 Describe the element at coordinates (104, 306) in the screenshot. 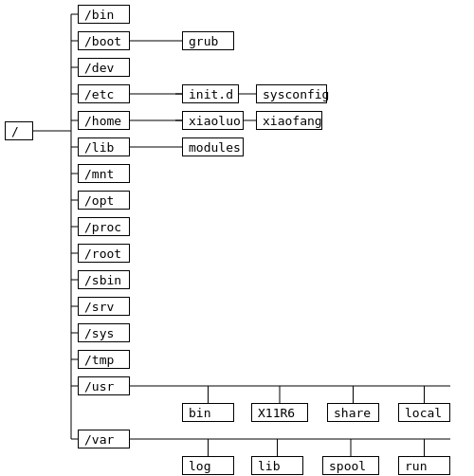

I see `fs-node--srv: /srv` at that location.